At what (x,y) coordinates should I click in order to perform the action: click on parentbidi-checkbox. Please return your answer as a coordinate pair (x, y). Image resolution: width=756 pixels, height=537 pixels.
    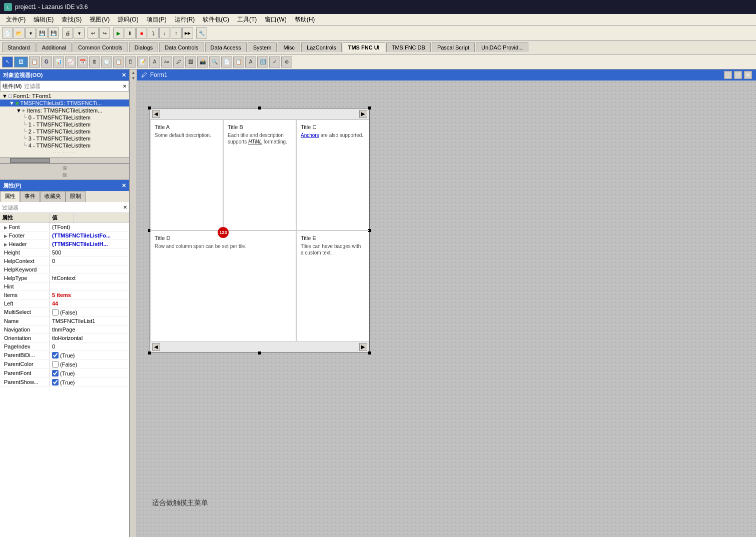
    Looking at the image, I should click on (55, 355).